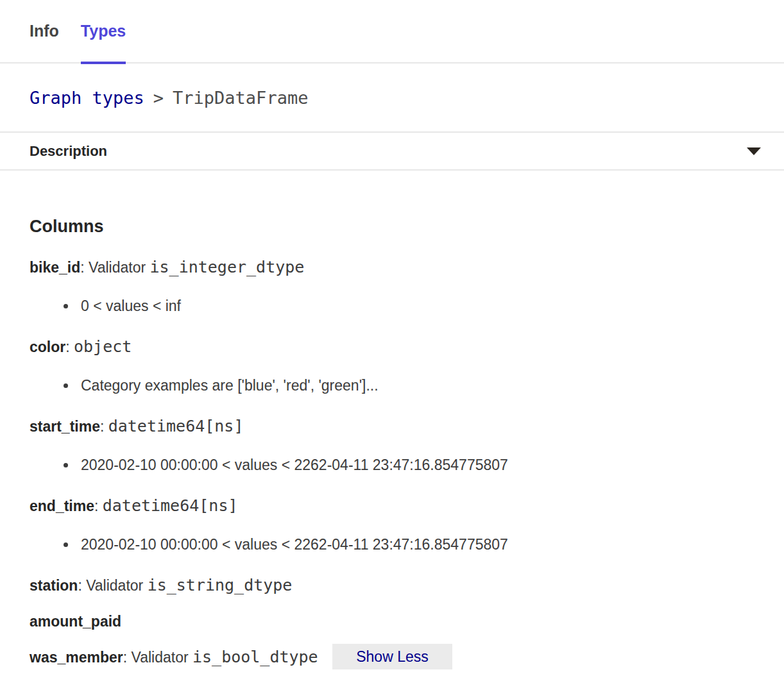  I want to click on column-dtype-code: is_bool_dtype, so click(255, 657).